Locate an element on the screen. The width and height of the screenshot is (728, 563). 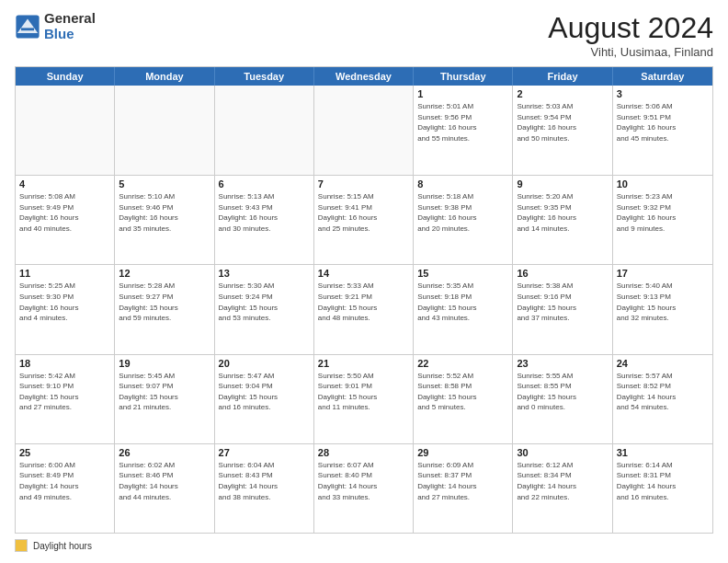
day-info: Sunrise: 5:03 AM Sunset: 9:54 PM Dayligh… is located at coordinates (563, 122).